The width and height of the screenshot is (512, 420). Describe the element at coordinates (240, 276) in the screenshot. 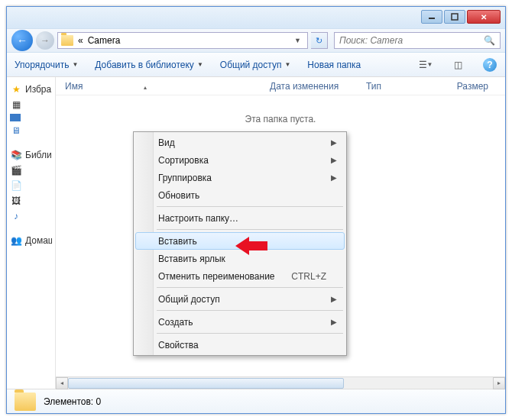

I see `context-undo-rename: Отменить переименованиеCTRL+Z` at that location.